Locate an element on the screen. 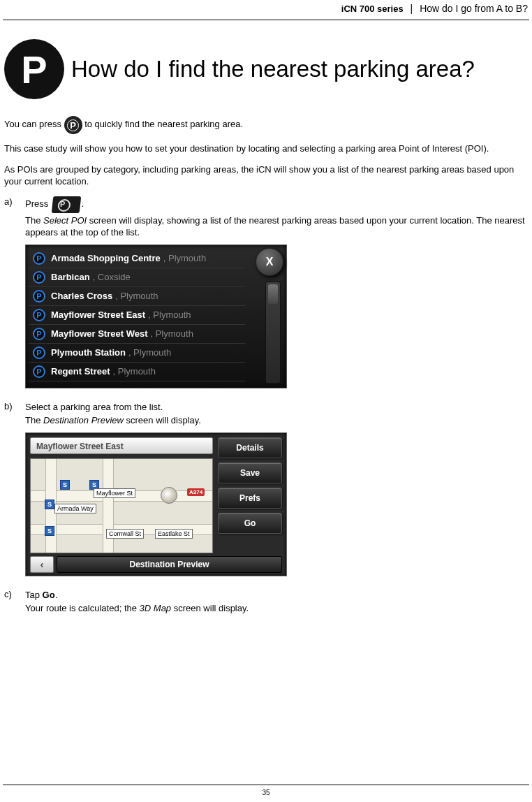 This screenshot has width=532, height=802. step-b-line2a: The is located at coordinates (34, 421).